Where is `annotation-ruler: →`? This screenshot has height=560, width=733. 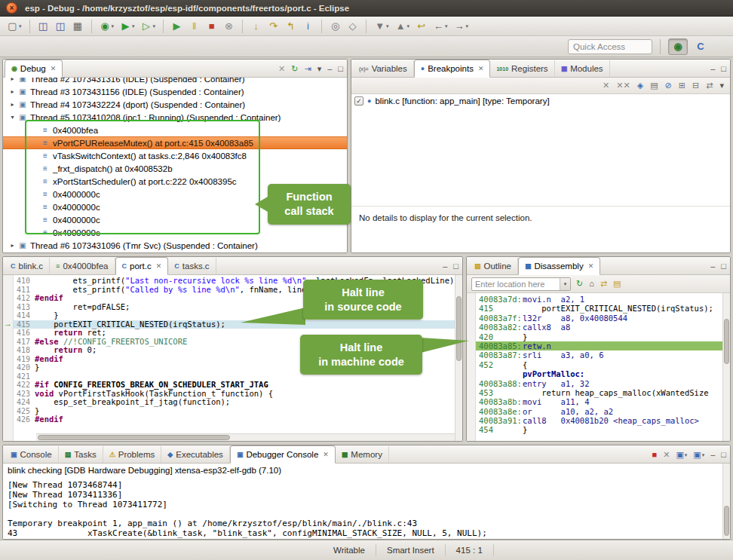
annotation-ruler: → is located at coordinates (8, 358).